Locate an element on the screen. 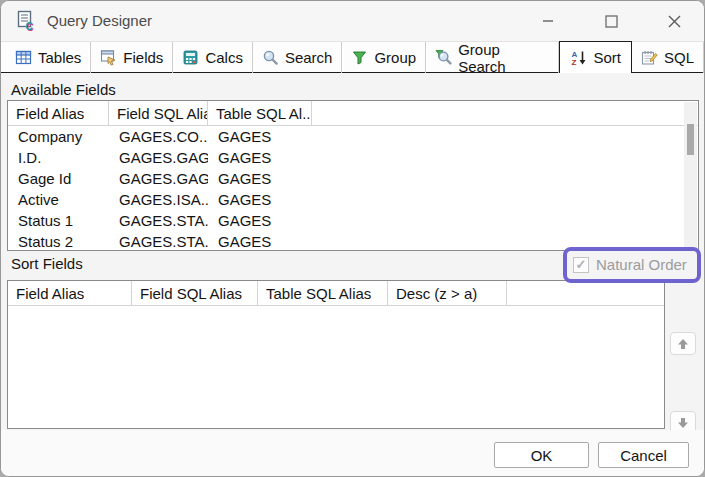 The width and height of the screenshot is (705, 477). tab-label: Sort is located at coordinates (607, 58).